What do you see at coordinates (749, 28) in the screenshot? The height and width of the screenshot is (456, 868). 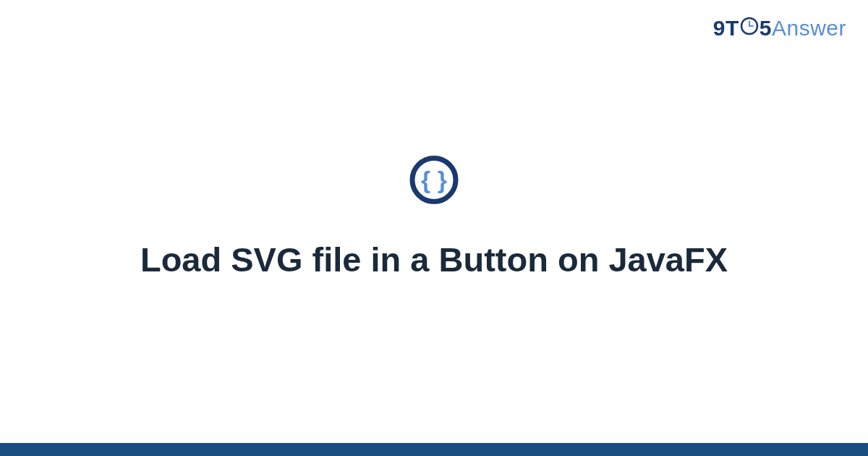 I see `clock-icon` at bounding box center [749, 28].